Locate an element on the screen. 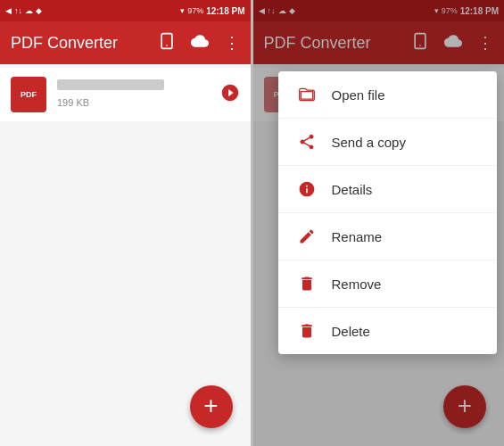 Image resolution: width=504 pixels, height=446 pixels. delete-label: Delete is located at coordinates (351, 332).